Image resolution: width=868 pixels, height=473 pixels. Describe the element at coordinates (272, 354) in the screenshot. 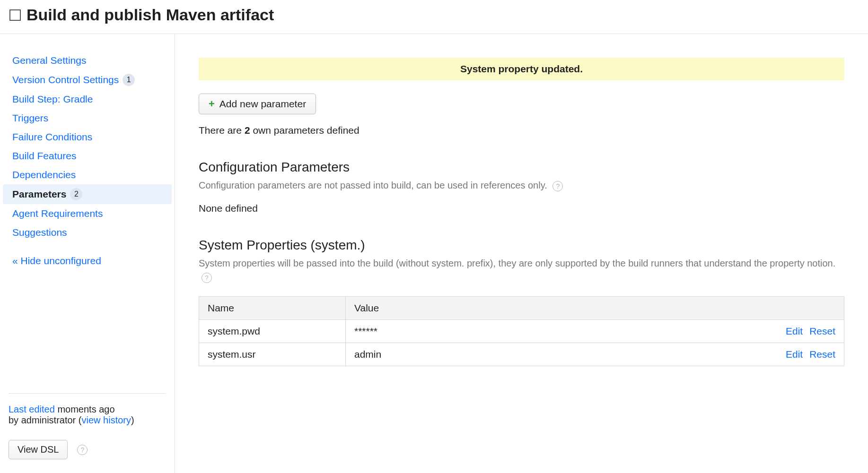

I see `param-name: system.usr` at that location.